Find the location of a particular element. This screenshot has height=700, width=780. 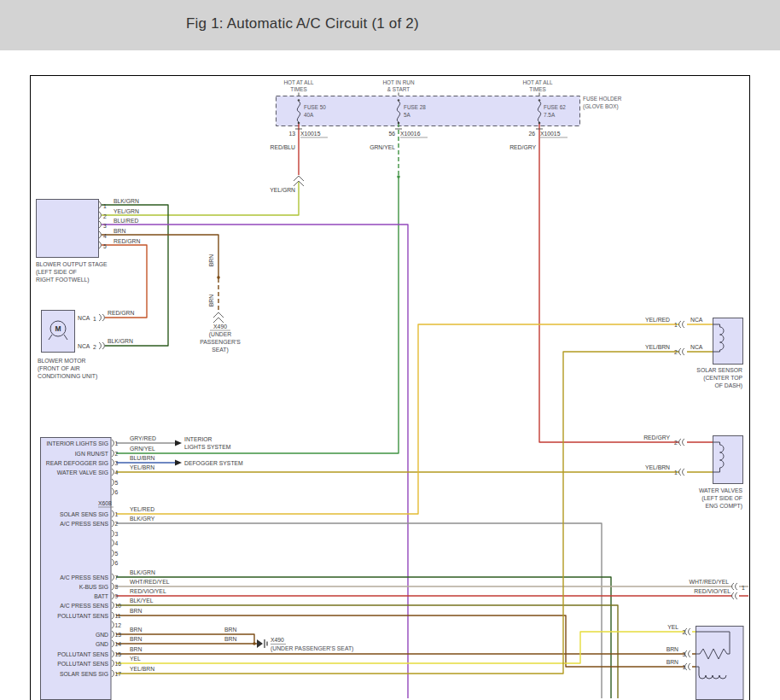

wire-label: RED/BLU is located at coordinates (283, 147).